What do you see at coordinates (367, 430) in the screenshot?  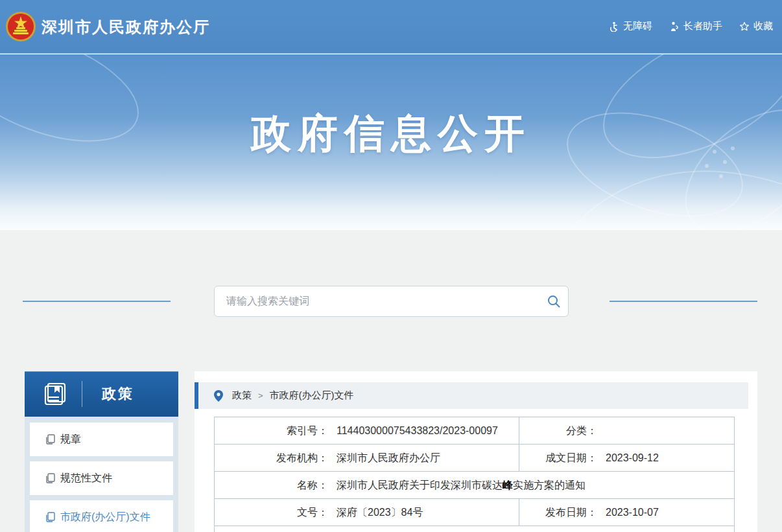 I see `index-number-cell: 索引号： 114403000075433823/2023-00097` at bounding box center [367, 430].